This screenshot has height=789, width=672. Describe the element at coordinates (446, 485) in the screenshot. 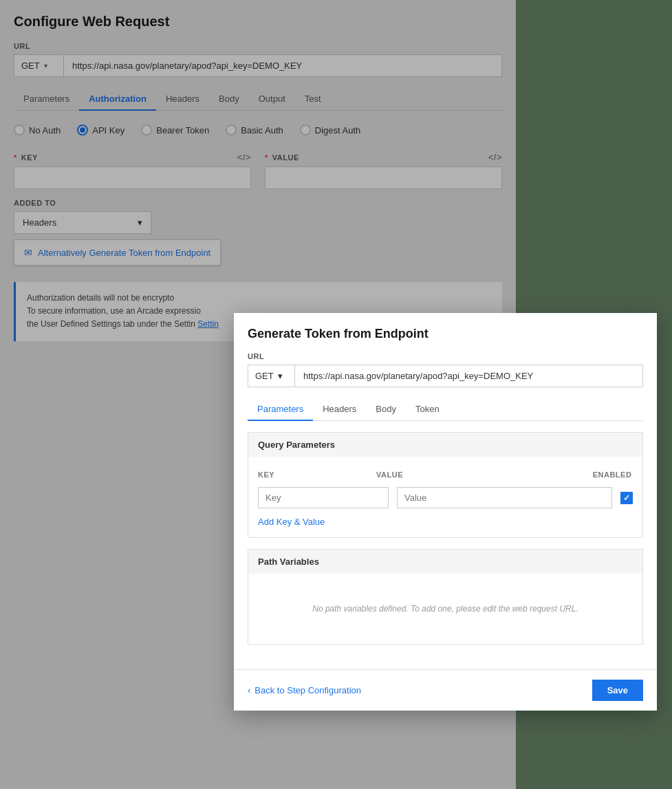

I see `query-params-section: Query Parameters KEY VALUE ENABLED Add K…` at that location.